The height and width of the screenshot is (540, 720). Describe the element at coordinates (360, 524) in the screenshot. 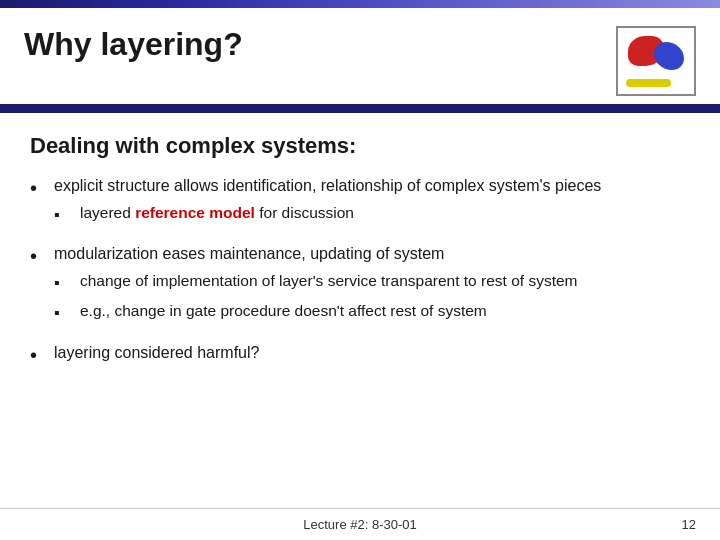

I see `footer-label: Lecture #2: 8-30-01` at that location.